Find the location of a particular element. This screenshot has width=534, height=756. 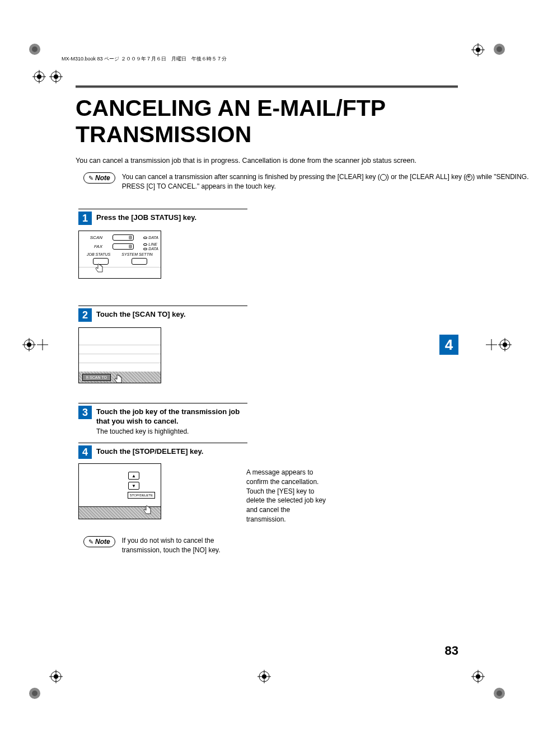

step-number-2: 2 is located at coordinates (85, 315).